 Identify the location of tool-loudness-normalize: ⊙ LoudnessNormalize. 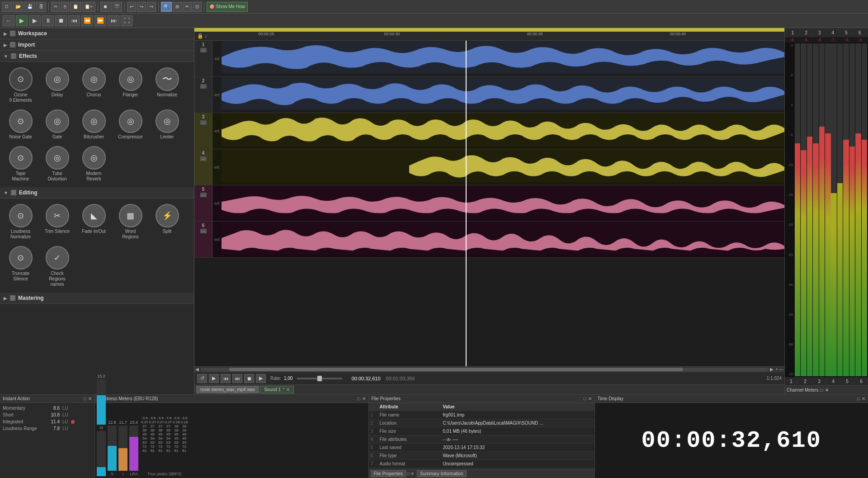
(21, 222).